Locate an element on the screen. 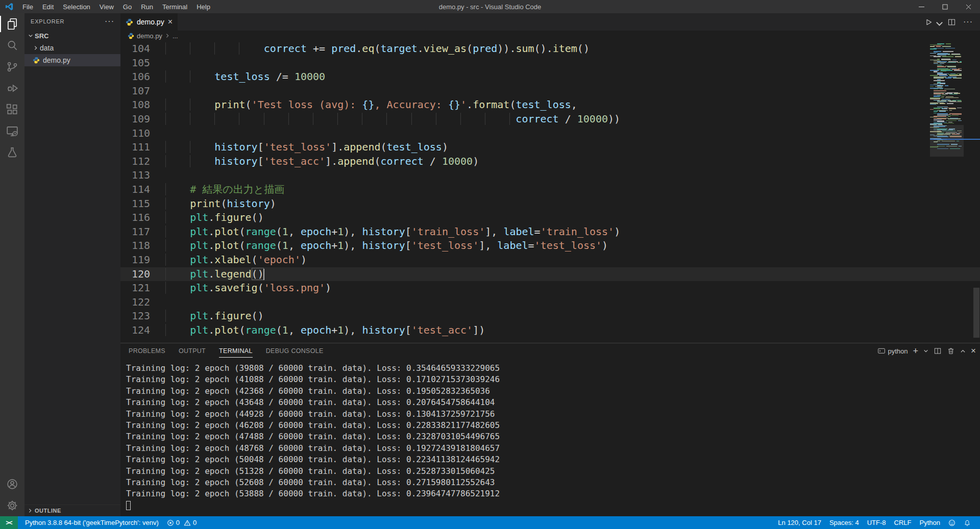 The image size is (980, 529). status-crlf: CRLF is located at coordinates (903, 522).